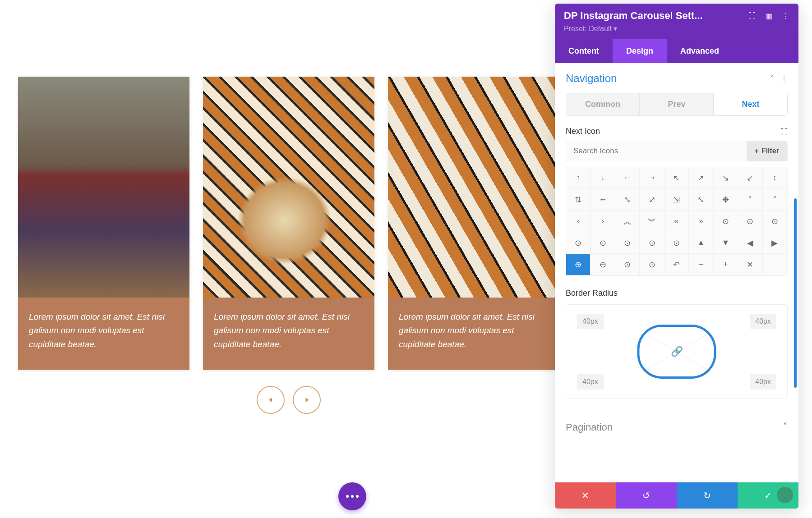 The height and width of the screenshot is (518, 812). I want to click on icon-option: ︽, so click(627, 221).